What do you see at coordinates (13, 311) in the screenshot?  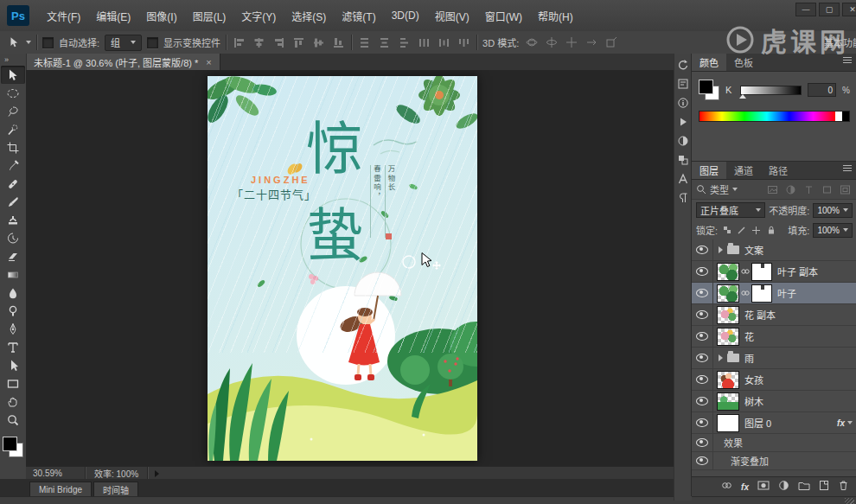 I see `tool-dodge` at bounding box center [13, 311].